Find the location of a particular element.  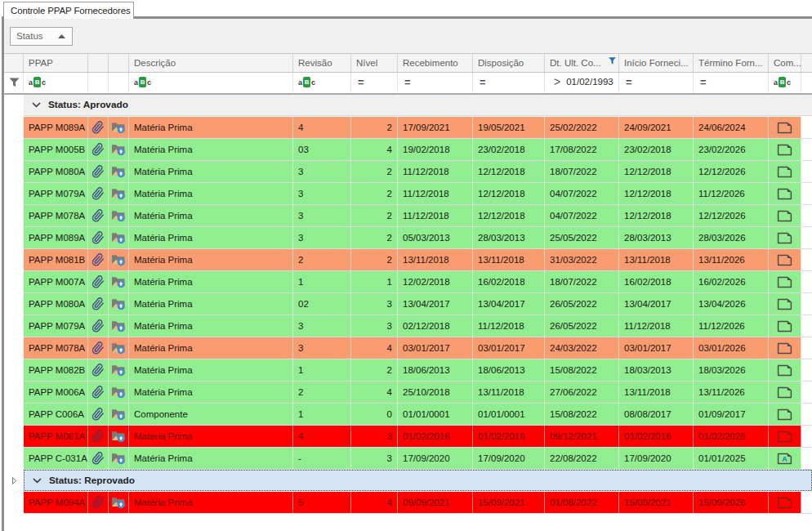

cell-inicio: 03/01/2017 is located at coordinates (657, 348).